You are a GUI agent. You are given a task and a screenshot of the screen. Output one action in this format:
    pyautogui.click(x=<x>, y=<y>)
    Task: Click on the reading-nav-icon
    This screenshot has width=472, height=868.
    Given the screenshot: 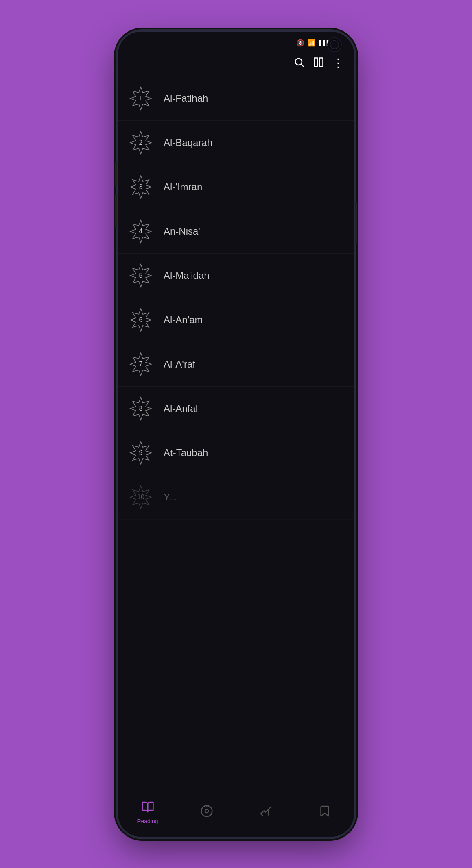 What is the action you would take?
    pyautogui.click(x=148, y=808)
    